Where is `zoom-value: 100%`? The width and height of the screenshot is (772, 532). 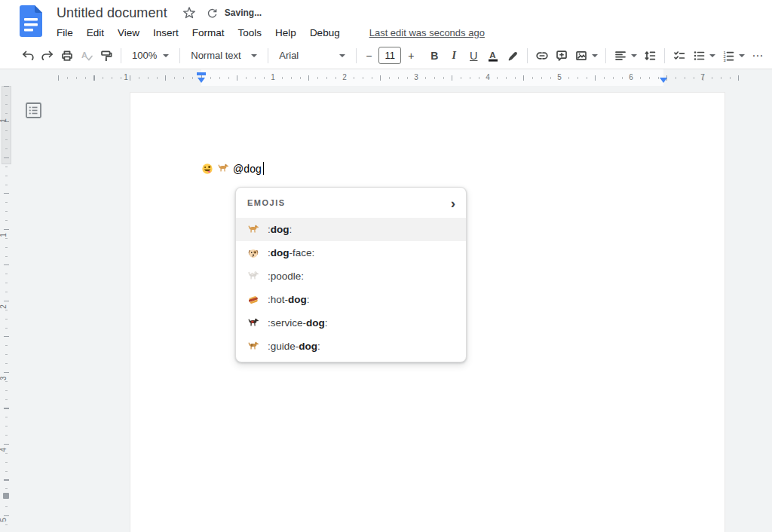
zoom-value: 100% is located at coordinates (145, 56).